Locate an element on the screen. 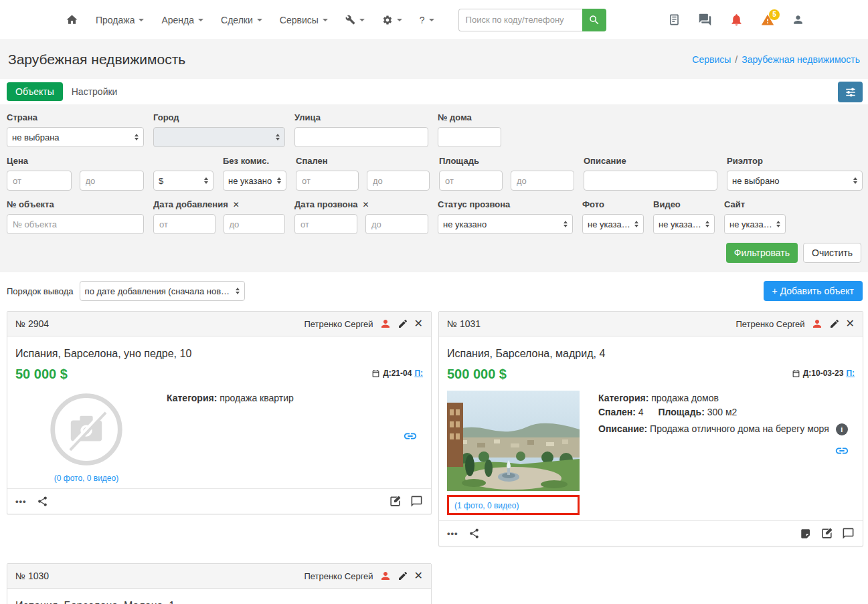 This screenshot has width=868, height=604. date-added-to-input is located at coordinates (254, 224).